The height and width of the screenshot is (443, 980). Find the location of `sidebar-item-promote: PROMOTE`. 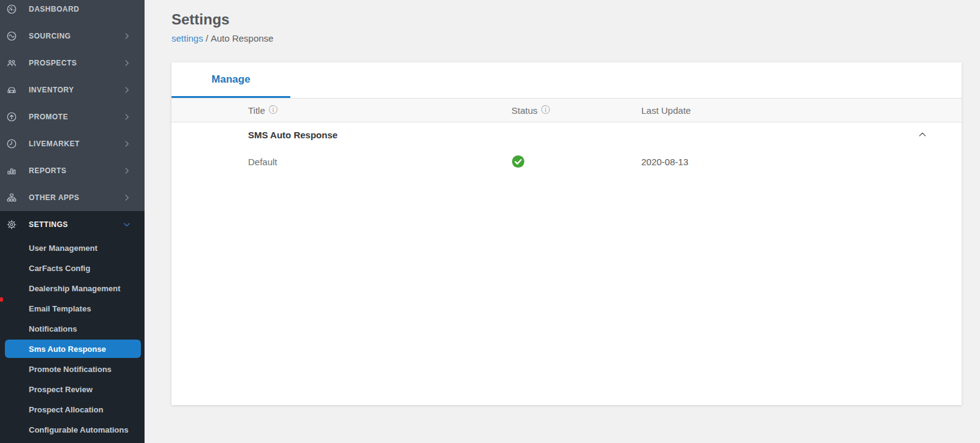

sidebar-item-promote: PROMOTE is located at coordinates (72, 117).